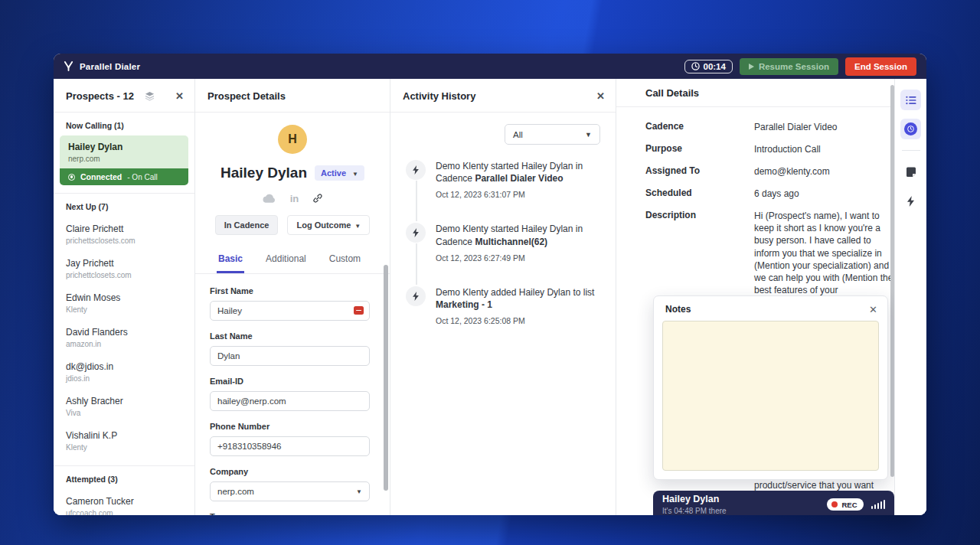 The height and width of the screenshot is (545, 980). I want to click on activity-date: Oct 12, 2023 6:27:49 PM, so click(518, 258).